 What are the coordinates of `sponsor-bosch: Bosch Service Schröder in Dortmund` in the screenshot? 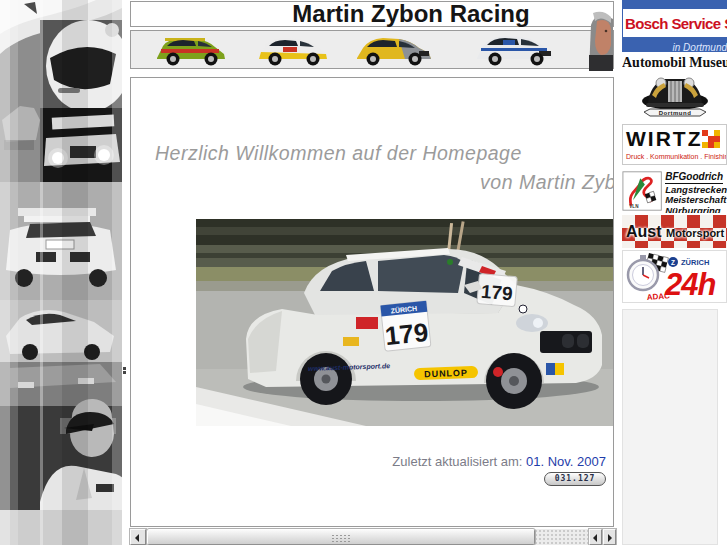 It's located at (674, 26).